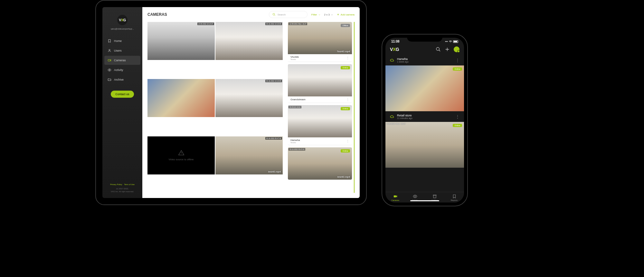 Image resolution: width=644 pixels, height=277 pixels. I want to click on home-indicator, so click(425, 201).